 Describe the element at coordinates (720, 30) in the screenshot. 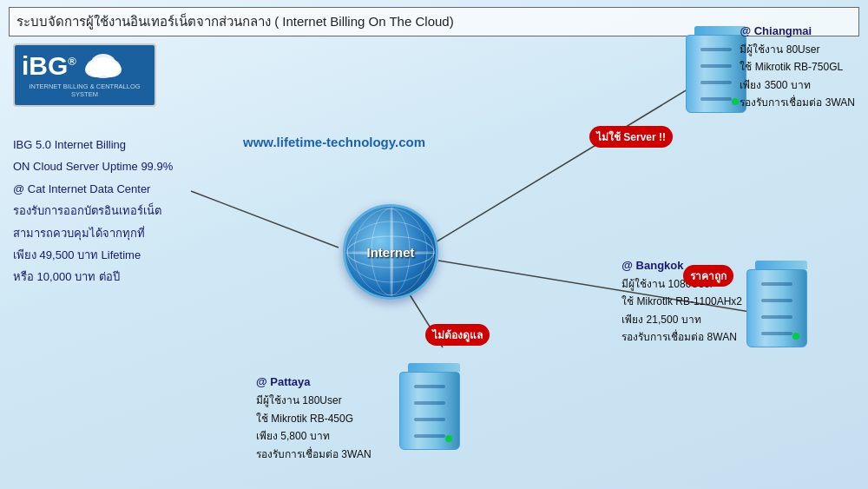

I see `server-top-chiangmai` at that location.